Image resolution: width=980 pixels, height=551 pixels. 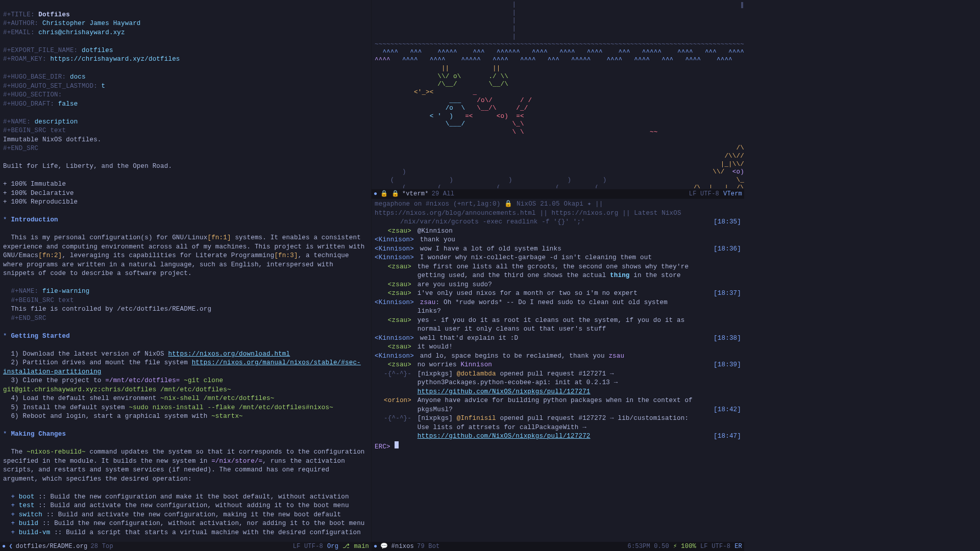 I want to click on scrollbar-indicator, so click(x=742, y=5).